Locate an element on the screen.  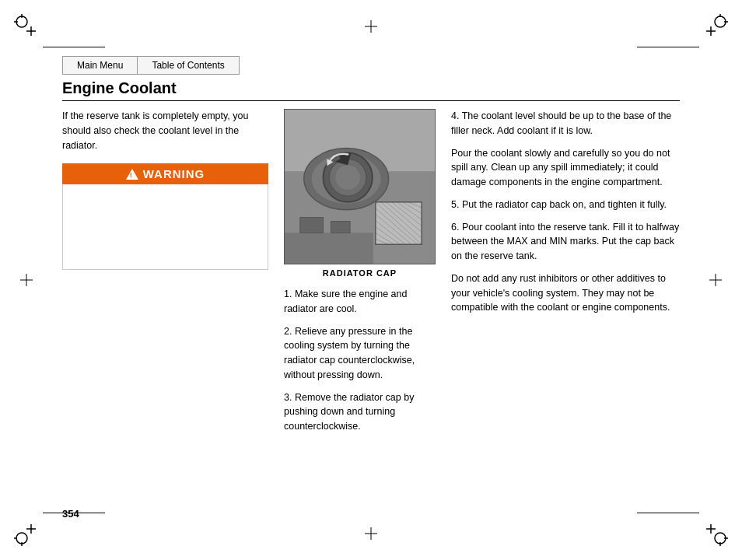
steps-list: 1. Make sure the engine and radiator are… is located at coordinates (359, 361).